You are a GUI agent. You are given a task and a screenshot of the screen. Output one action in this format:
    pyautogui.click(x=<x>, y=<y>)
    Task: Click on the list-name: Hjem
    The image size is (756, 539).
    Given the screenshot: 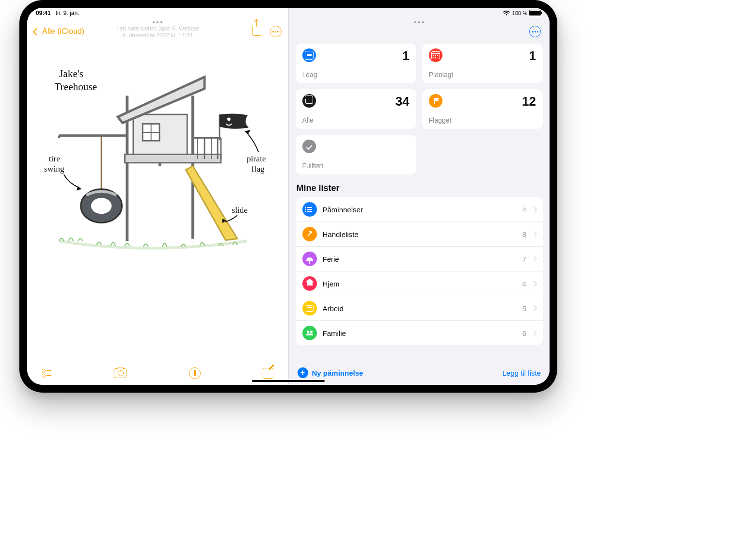 What is the action you would take?
    pyautogui.click(x=420, y=284)
    